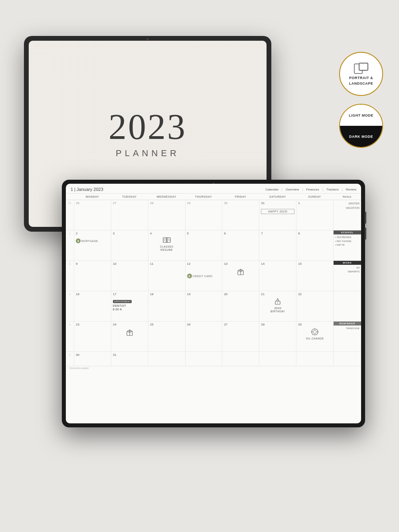  Describe the element at coordinates (203, 215) in the screenshot. I see `cell-dec29: 29` at that location.